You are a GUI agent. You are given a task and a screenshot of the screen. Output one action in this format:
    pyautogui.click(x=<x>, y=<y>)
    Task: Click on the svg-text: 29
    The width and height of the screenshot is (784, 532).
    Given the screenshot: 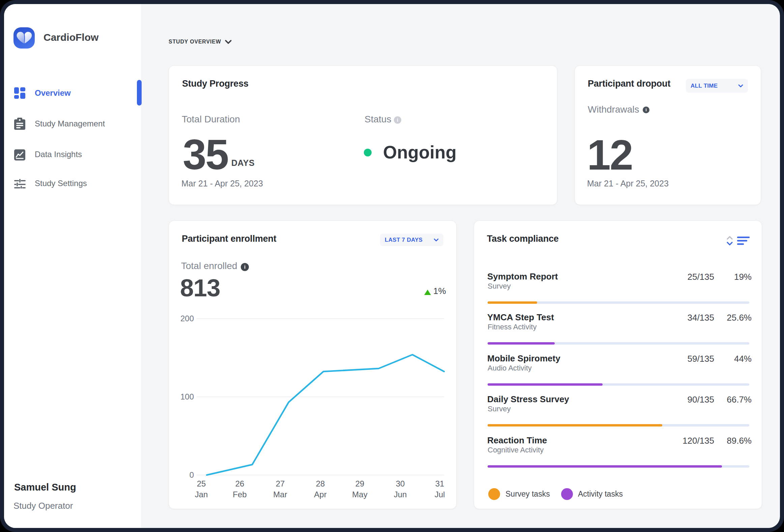 What is the action you would take?
    pyautogui.click(x=360, y=484)
    